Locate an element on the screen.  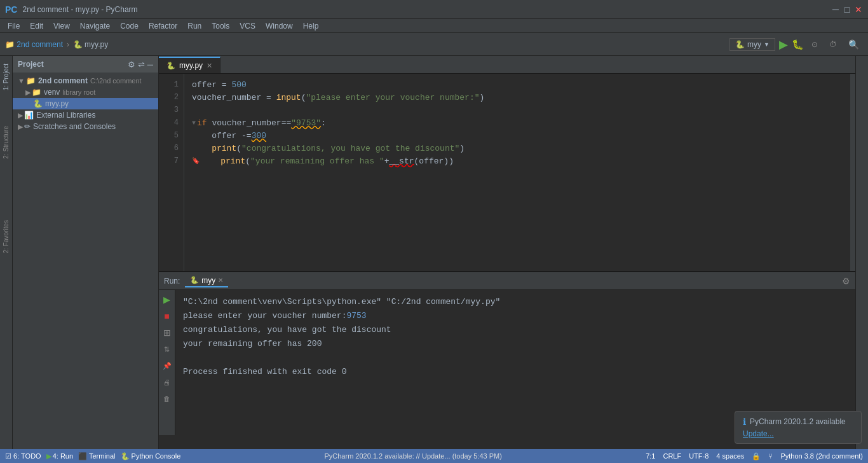
debug-button: 🐛 is located at coordinates (798, 45).